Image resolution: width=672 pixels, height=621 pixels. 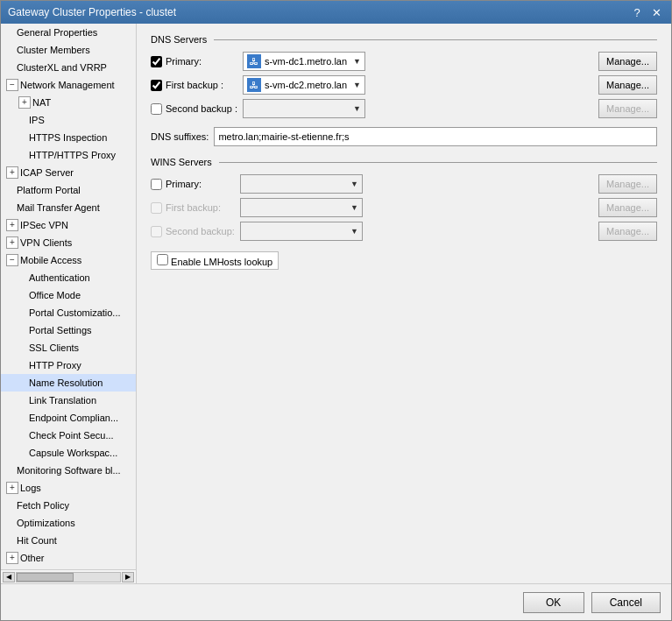 I want to click on sidebar-label: Logs, so click(x=31, y=488).